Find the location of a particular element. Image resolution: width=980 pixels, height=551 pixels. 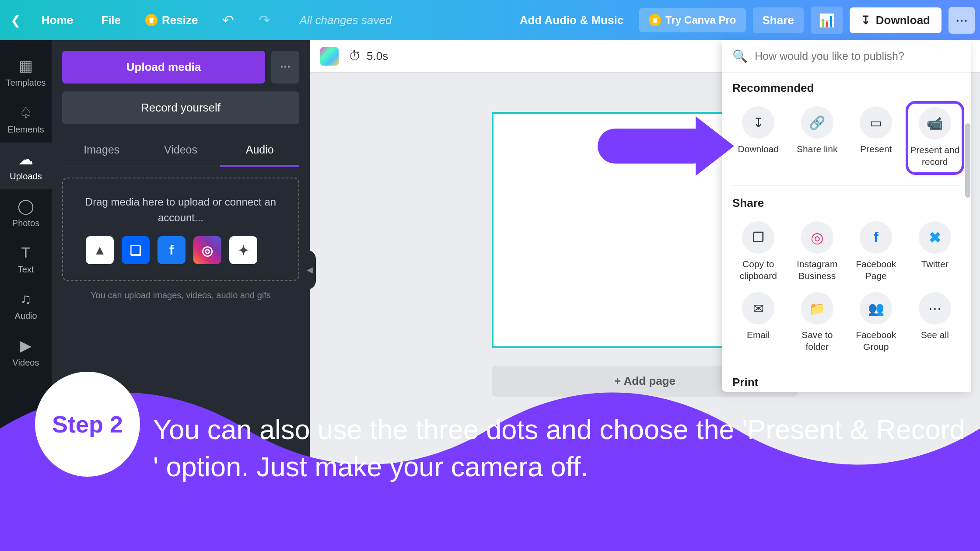

nav-uploads: ☁Uploads is located at coordinates (26, 166).